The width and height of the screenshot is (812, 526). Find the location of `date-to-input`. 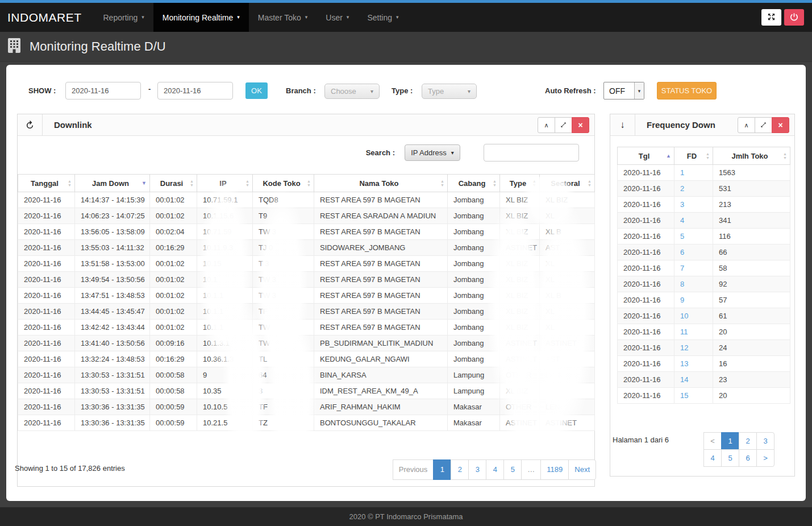

date-to-input is located at coordinates (195, 91).